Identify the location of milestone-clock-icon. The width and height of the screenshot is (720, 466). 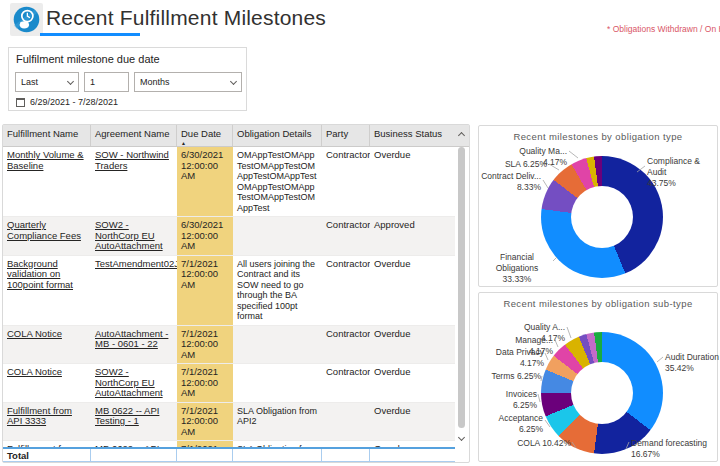
(26, 20).